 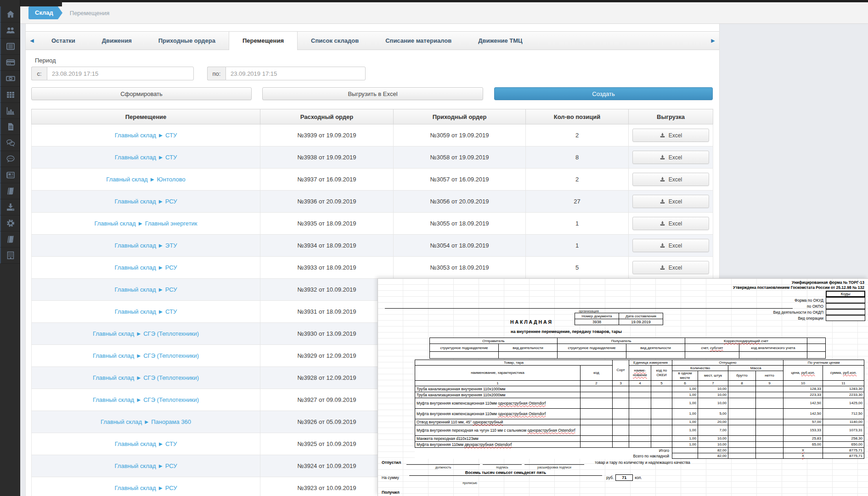 I want to click on outgoing-order: №3932 от 10.09.2019, so click(x=327, y=290).